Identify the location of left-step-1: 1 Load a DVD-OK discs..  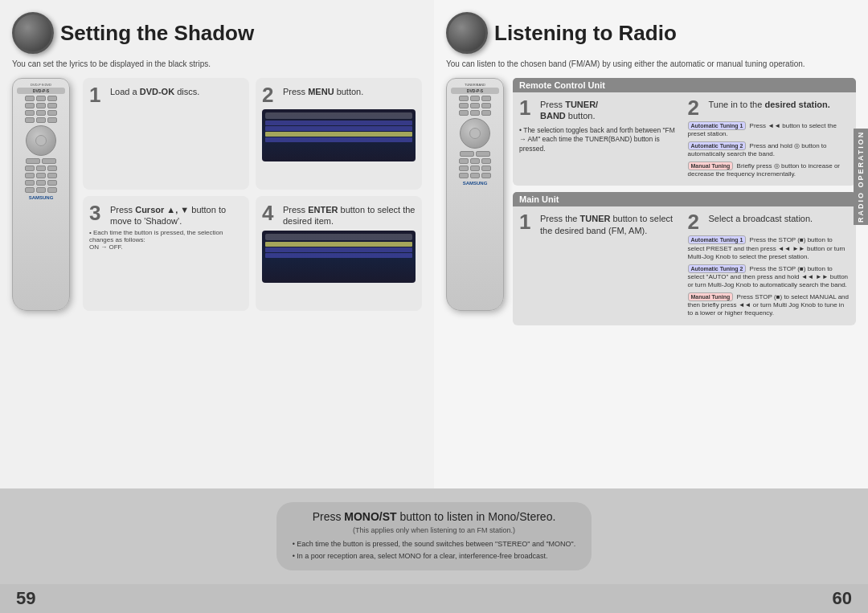
(166, 133).